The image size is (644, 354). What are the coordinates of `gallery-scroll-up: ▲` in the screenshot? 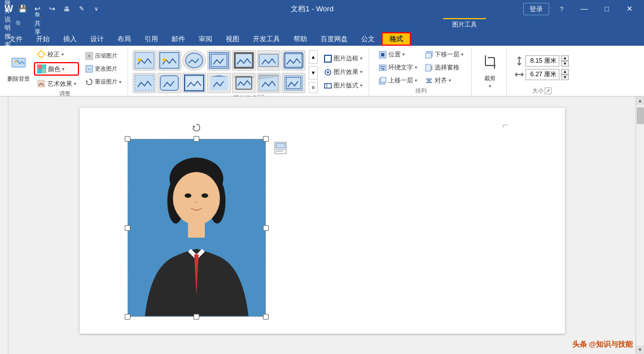 It's located at (313, 57).